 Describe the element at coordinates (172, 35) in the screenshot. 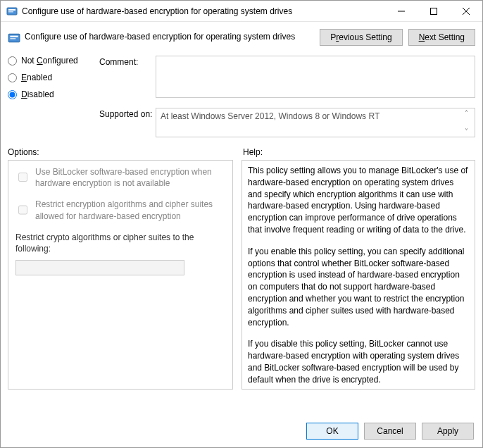

I see `policy-title: Configure use of hardware-based encrypti…` at that location.